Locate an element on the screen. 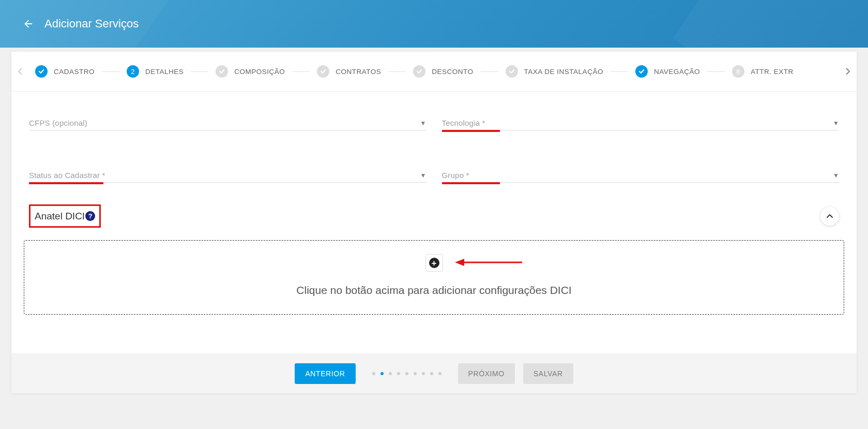 This screenshot has width=868, height=429. anatel-section-title-box: Anatel DICI ? is located at coordinates (65, 216).